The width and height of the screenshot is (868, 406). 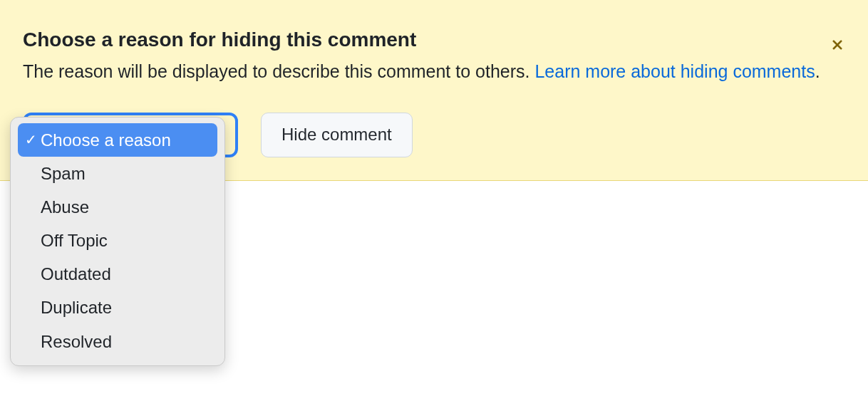 I want to click on dropdown-option-label: Resolved, so click(x=76, y=342).